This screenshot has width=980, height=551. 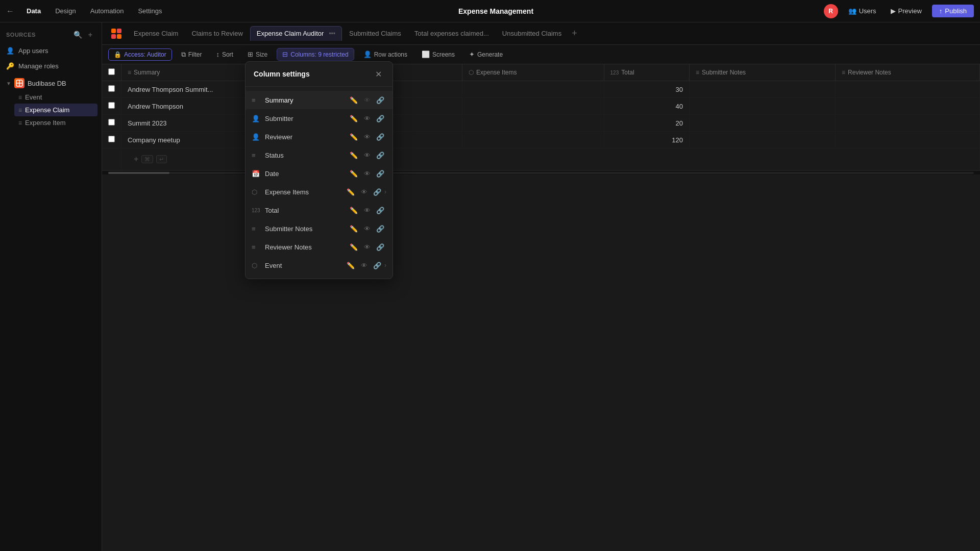 What do you see at coordinates (893, 11) in the screenshot?
I see `preview-icon: ▶` at bounding box center [893, 11].